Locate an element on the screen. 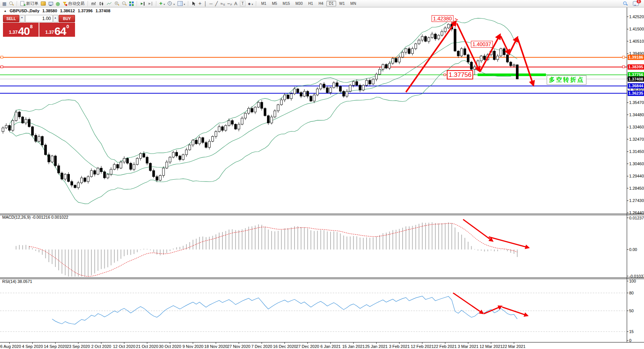 This screenshot has width=644, height=349. horizontal-line-icon is located at coordinates (211, 4).